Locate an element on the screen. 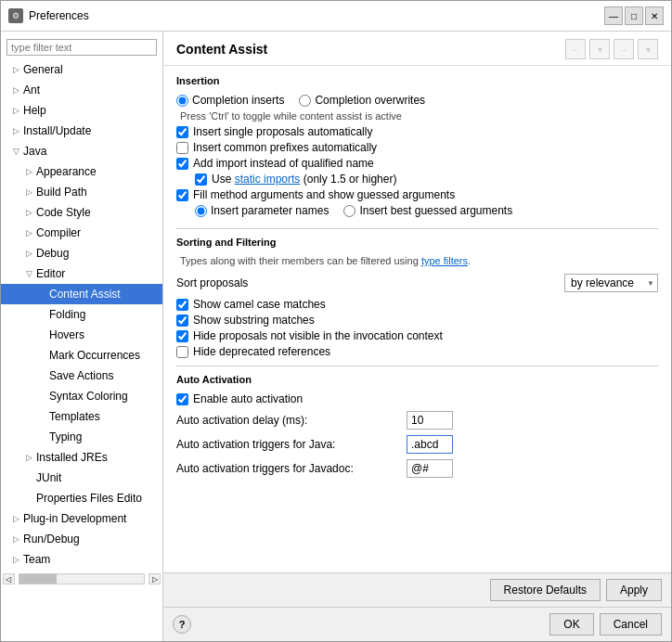 The height and width of the screenshot is (642, 672). maximize-button: □ is located at coordinates (634, 16).